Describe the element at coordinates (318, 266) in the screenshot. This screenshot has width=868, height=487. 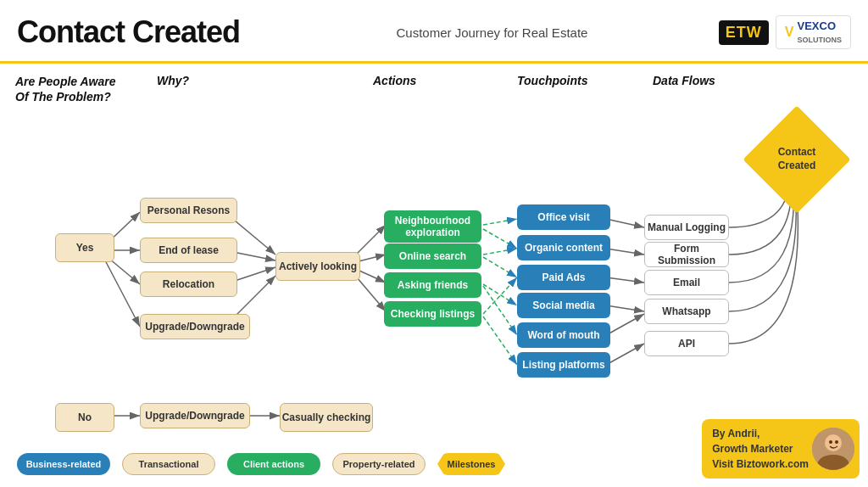
I see `actively-looking-node: Actively looking` at that location.